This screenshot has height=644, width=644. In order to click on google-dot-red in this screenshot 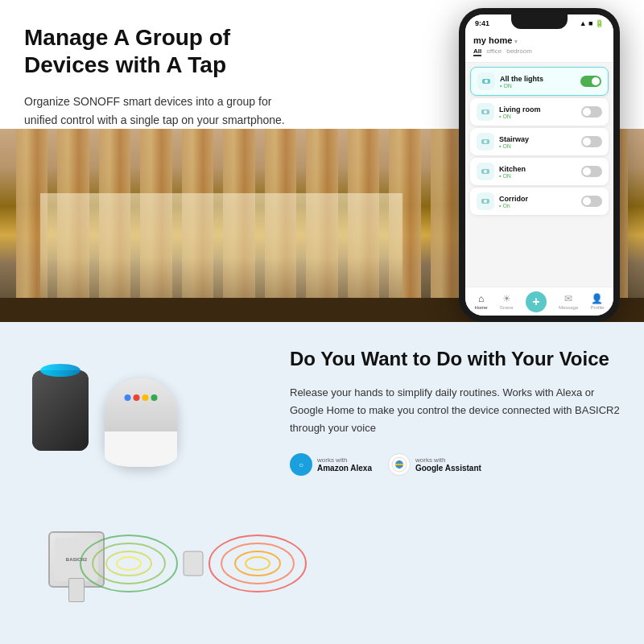, I will do `click(137, 398)`.